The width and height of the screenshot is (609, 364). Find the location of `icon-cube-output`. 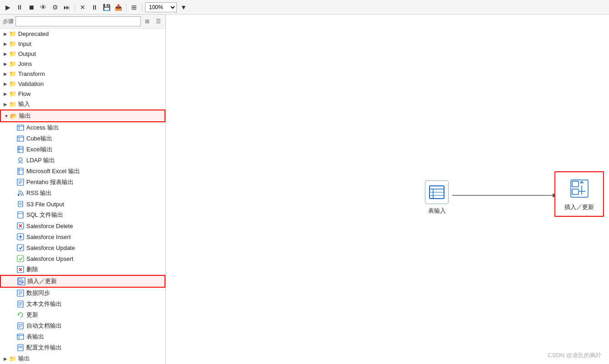

icon-cube-output is located at coordinates (20, 139).